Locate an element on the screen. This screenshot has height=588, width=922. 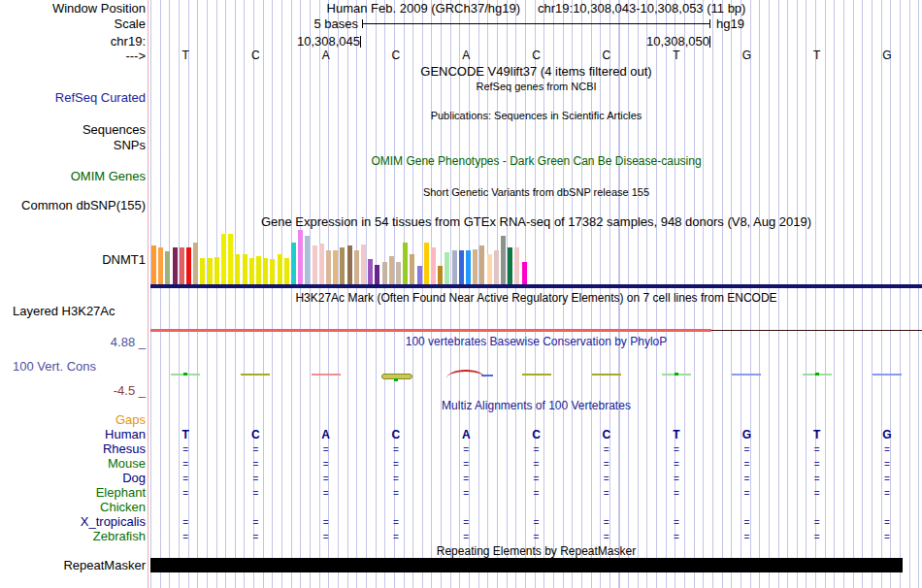
phylop-track-title: 100 vertebrates Basewise Conservation by… is located at coordinates (536, 342).